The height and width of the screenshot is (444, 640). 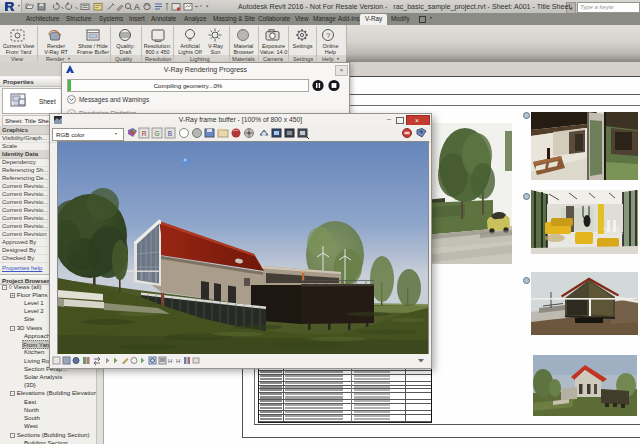 What do you see at coordinates (156, 134) in the screenshot?
I see `svg-text: G` at bounding box center [156, 134].